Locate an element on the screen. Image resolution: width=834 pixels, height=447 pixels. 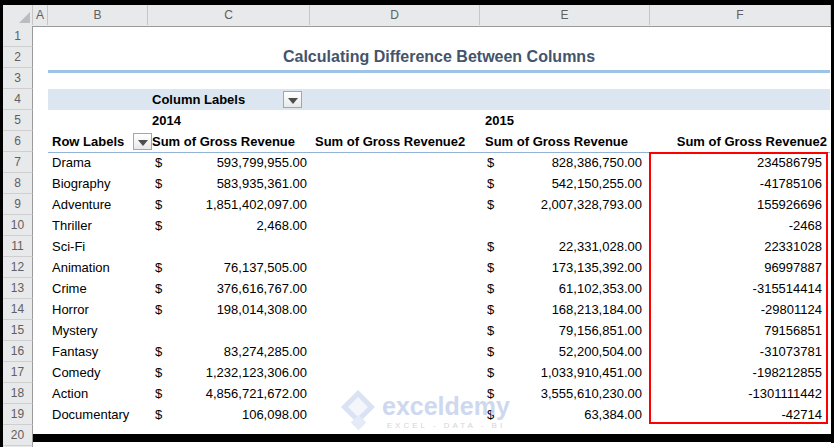
gross-revenue-2014-cell: 583,935,361.00 is located at coordinates (228, 184).